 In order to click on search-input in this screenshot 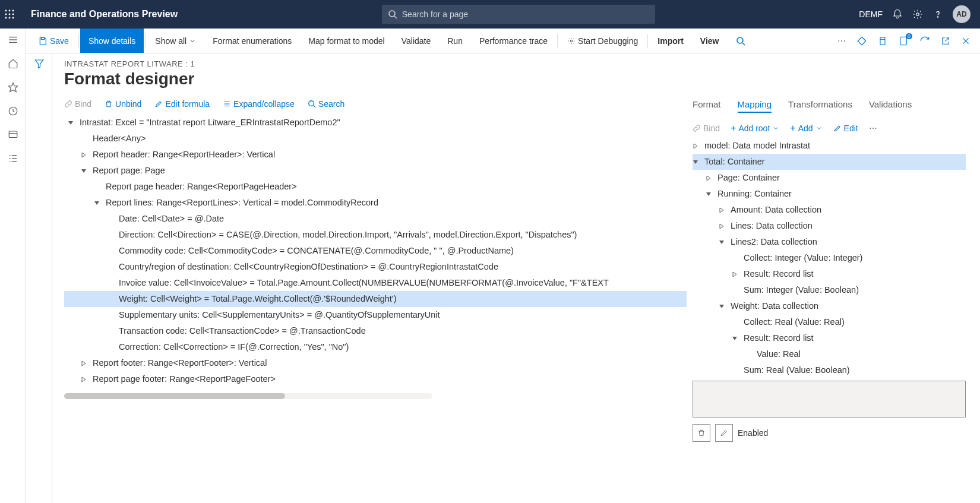, I will do `click(526, 14)`.